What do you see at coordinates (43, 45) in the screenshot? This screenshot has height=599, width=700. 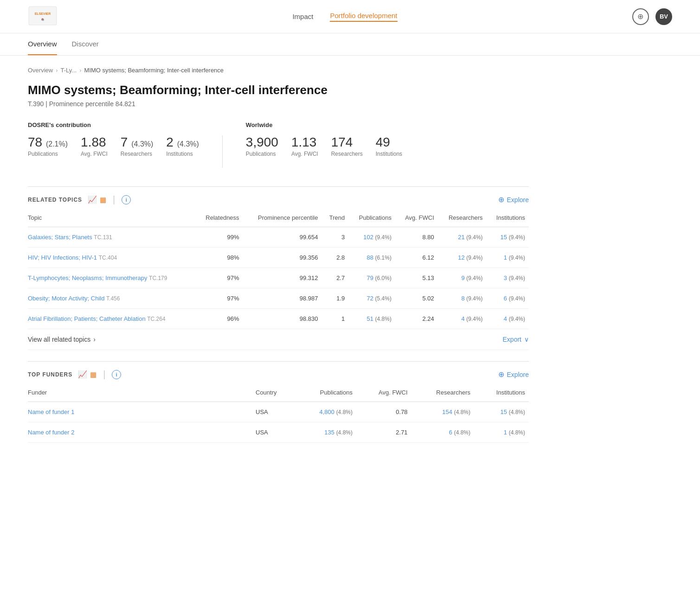 I see `tab-overview: Overview` at bounding box center [43, 45].